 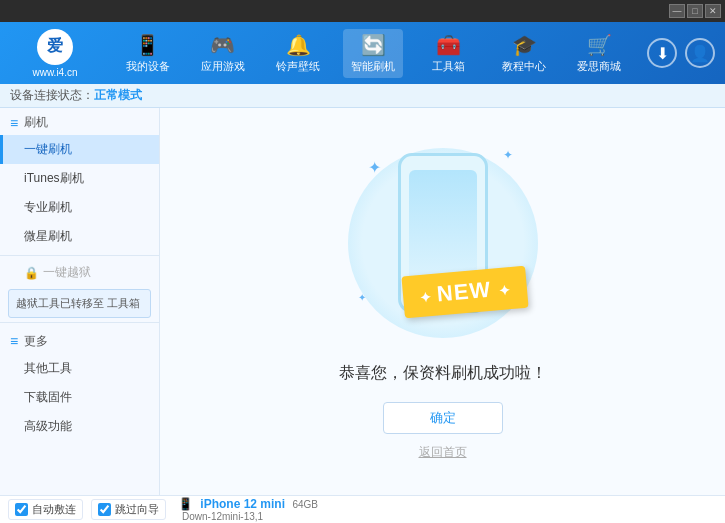 I want to click on user-button: 👤, so click(x=700, y=53).